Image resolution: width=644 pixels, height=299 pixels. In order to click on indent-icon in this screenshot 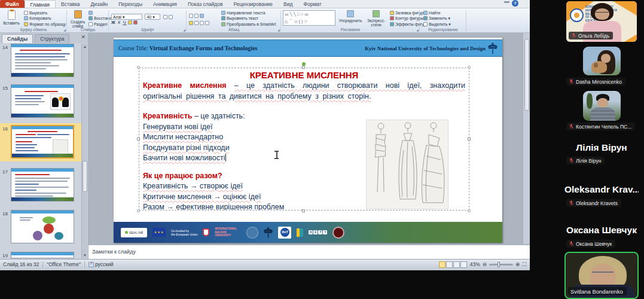, I will do `click(202, 16)`.